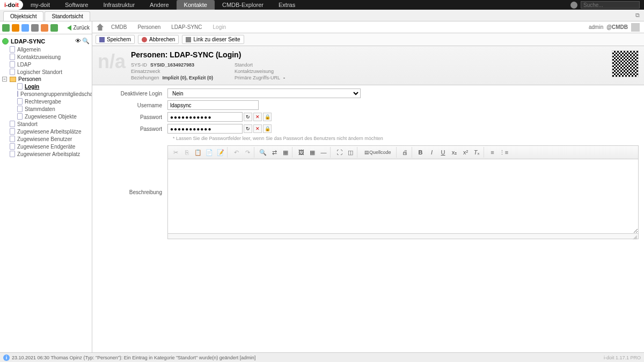 The width and height of the screenshot is (644, 362). I want to click on tree-endgeraete: Zugewiesene Endgeräte, so click(46, 146).